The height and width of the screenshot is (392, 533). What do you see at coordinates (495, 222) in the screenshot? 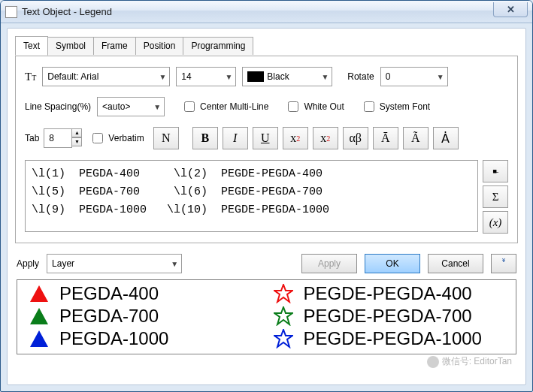
I see `variable-button: (x)` at bounding box center [495, 222].